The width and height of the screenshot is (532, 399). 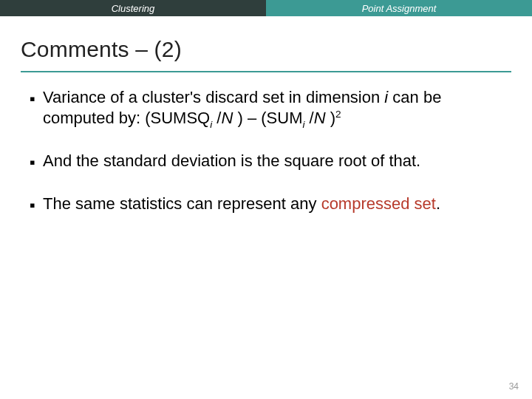 What do you see at coordinates (227, 118) in the screenshot?
I see `b1-n1: N` at bounding box center [227, 118].